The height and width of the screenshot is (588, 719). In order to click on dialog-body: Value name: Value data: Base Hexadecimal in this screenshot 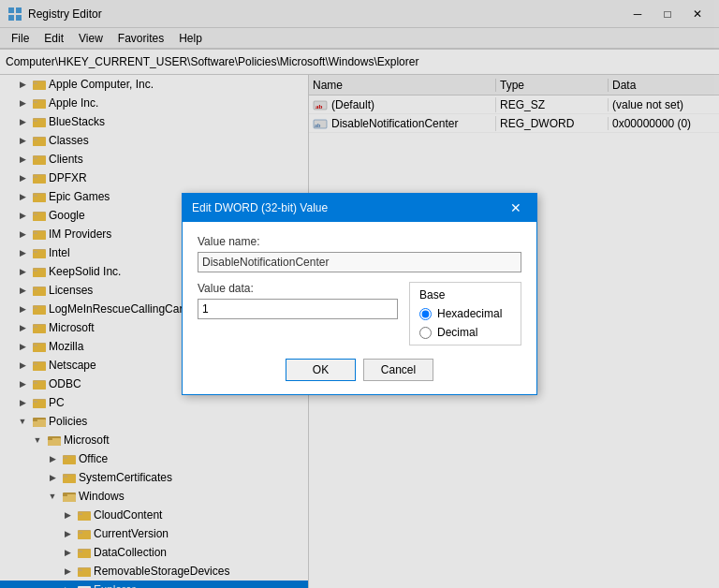, I will do `click(360, 308)`.